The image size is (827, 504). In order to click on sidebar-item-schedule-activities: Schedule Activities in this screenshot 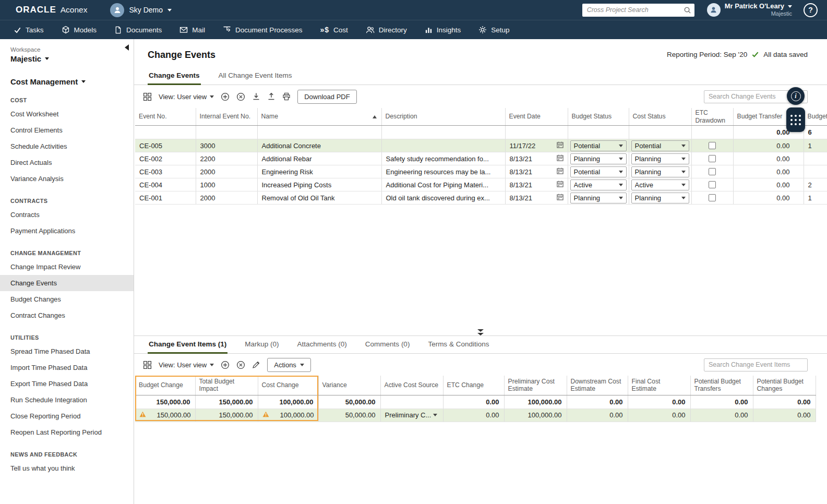, I will do `click(67, 146)`.